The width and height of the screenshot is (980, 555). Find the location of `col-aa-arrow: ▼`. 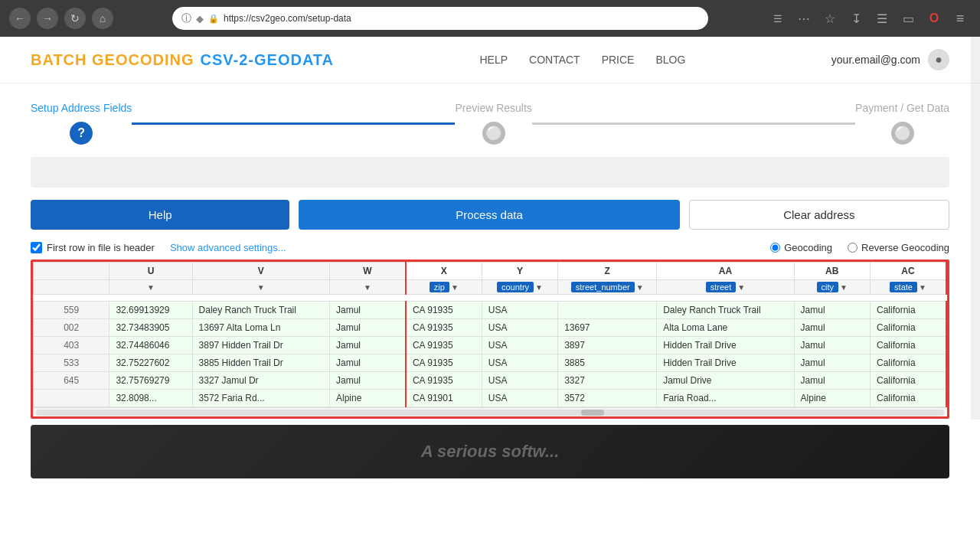

col-aa-arrow: ▼ is located at coordinates (741, 288).